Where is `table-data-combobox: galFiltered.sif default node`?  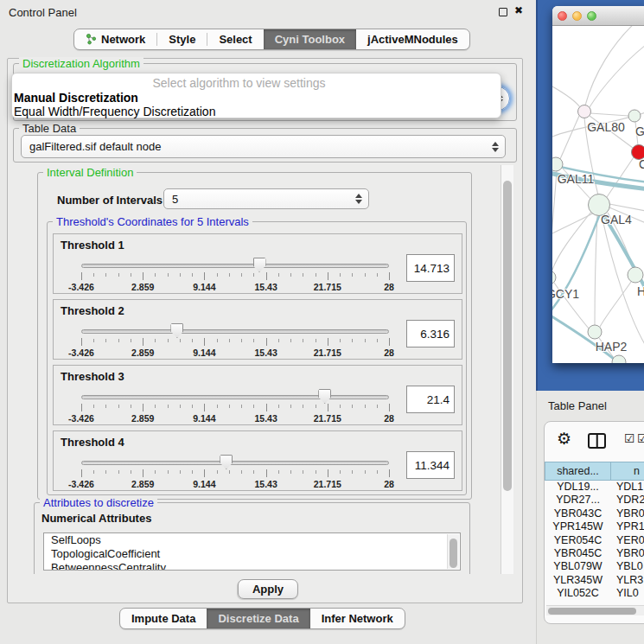
table-data-combobox: galFiltered.sif default node is located at coordinates (263, 147).